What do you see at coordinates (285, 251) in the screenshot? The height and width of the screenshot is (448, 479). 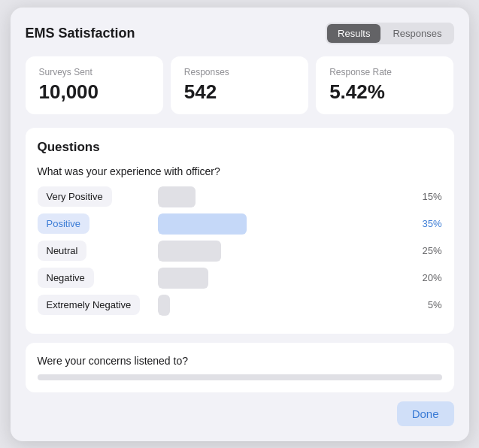 I see `bar-track-neutral` at bounding box center [285, 251].